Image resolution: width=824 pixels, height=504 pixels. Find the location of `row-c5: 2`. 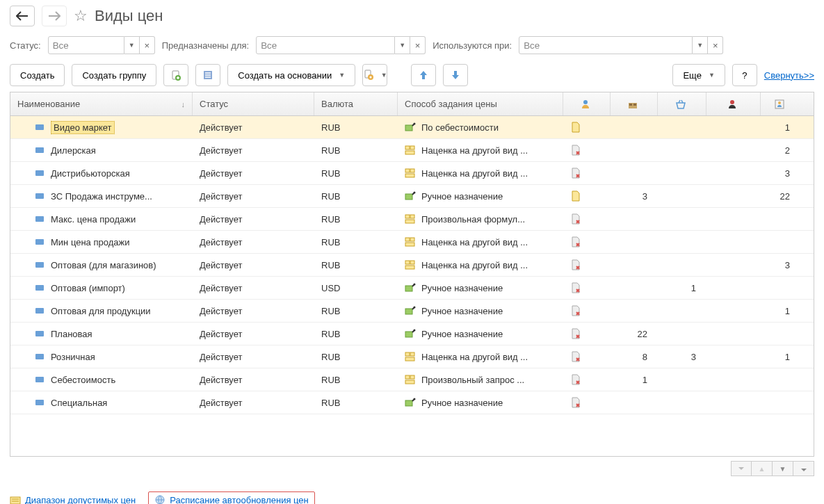

row-c5: 2 is located at coordinates (780, 150).